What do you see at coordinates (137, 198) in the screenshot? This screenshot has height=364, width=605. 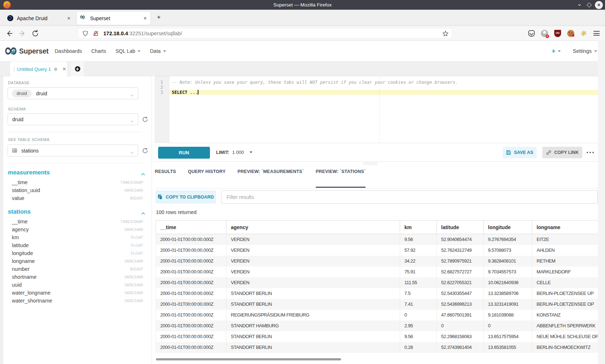 I see `column-type: BIGINT` at bounding box center [137, 198].